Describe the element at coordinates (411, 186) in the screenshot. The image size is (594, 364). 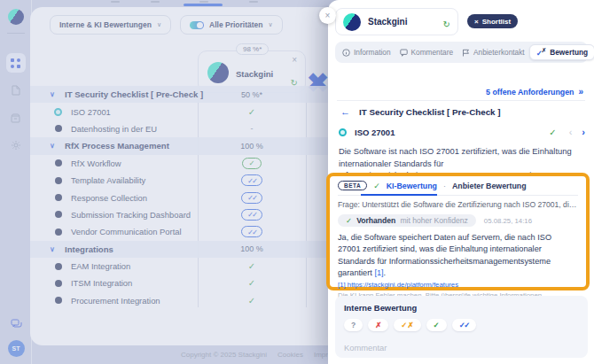
I see `tab-ki-bewertung: KI-Bewertung` at that location.